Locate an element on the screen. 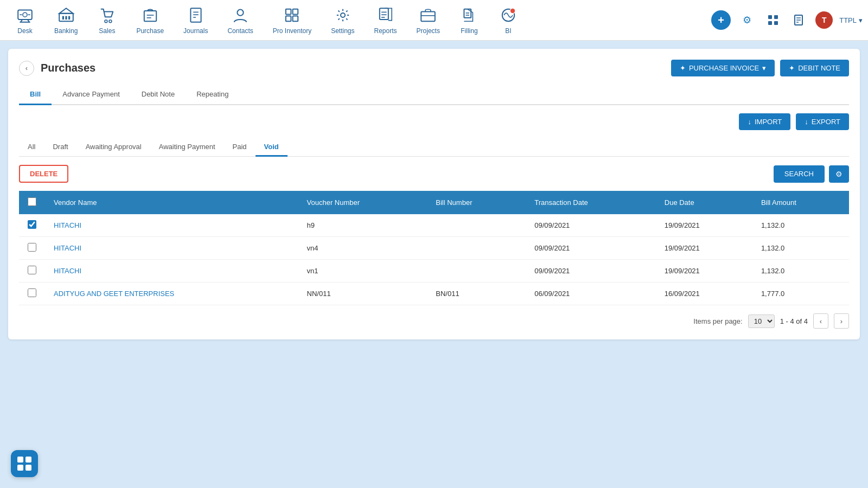 The height and width of the screenshot is (488, 868). bill-amount-header: Bill Amount is located at coordinates (801, 203).